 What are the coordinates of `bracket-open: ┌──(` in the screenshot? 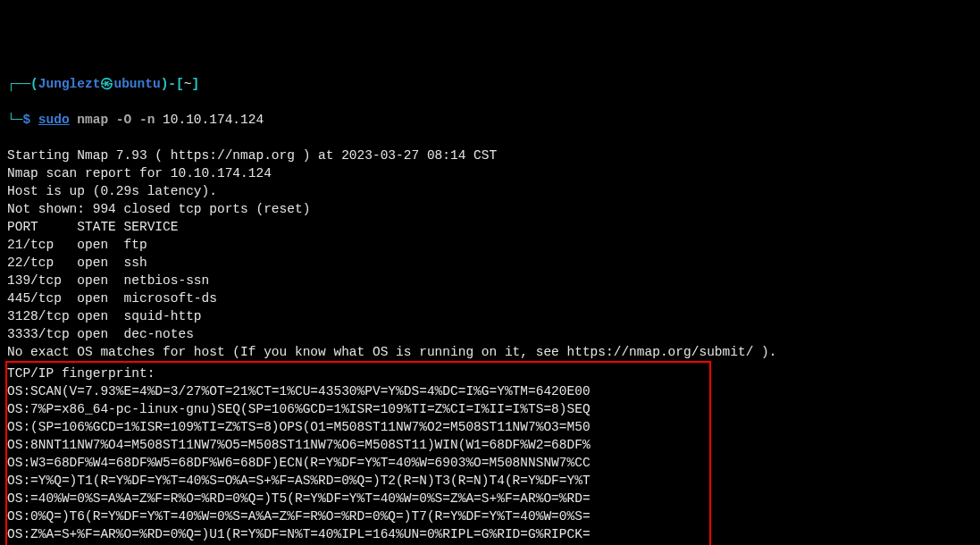 It's located at (23, 84).